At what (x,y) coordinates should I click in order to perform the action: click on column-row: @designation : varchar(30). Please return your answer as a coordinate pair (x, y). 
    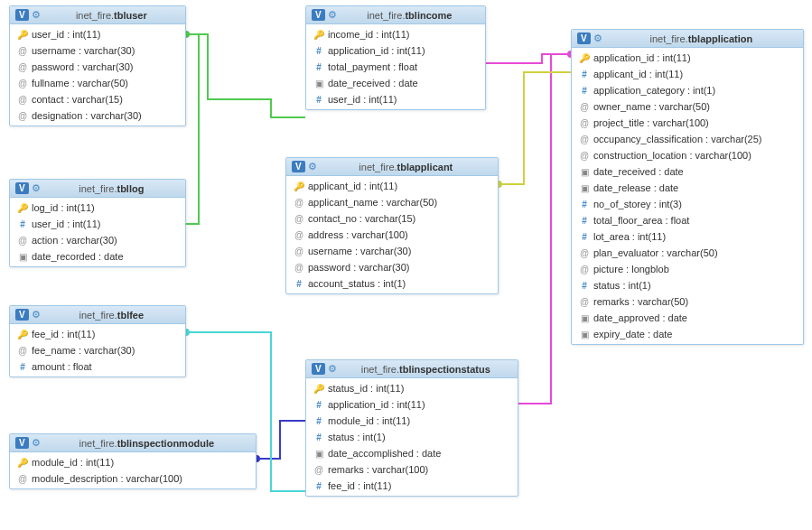
    Looking at the image, I should click on (98, 116).